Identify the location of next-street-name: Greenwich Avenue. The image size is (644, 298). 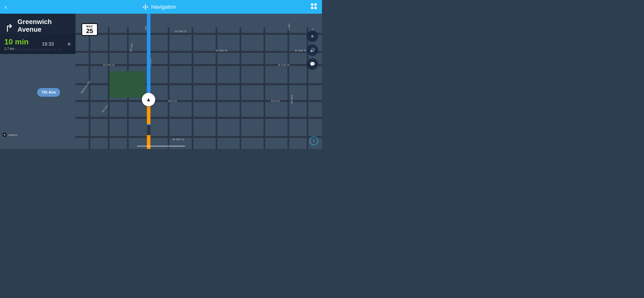
(44, 26).